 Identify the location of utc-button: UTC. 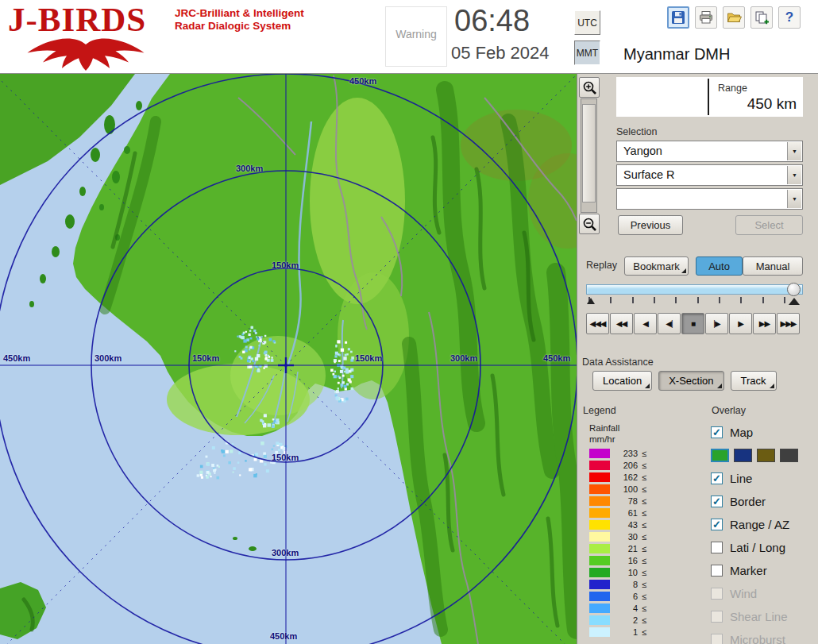
(588, 22).